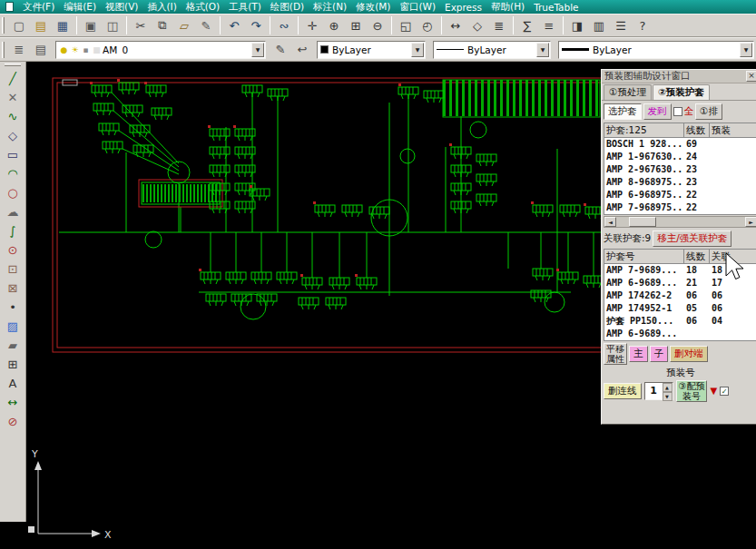  What do you see at coordinates (371, 50) in the screenshot?
I see `color-combo: ByLayer ▼` at bounding box center [371, 50].